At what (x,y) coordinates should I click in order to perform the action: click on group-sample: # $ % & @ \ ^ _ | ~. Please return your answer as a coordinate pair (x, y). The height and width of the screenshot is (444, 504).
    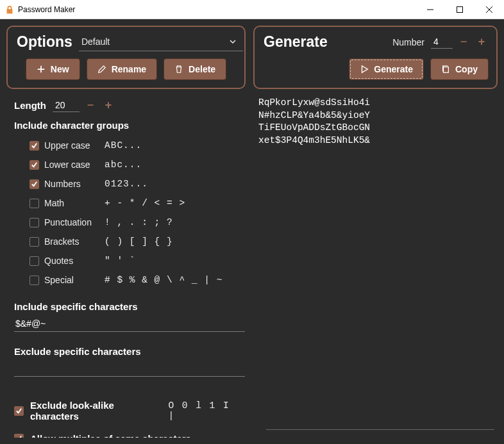
    Looking at the image, I should click on (164, 280).